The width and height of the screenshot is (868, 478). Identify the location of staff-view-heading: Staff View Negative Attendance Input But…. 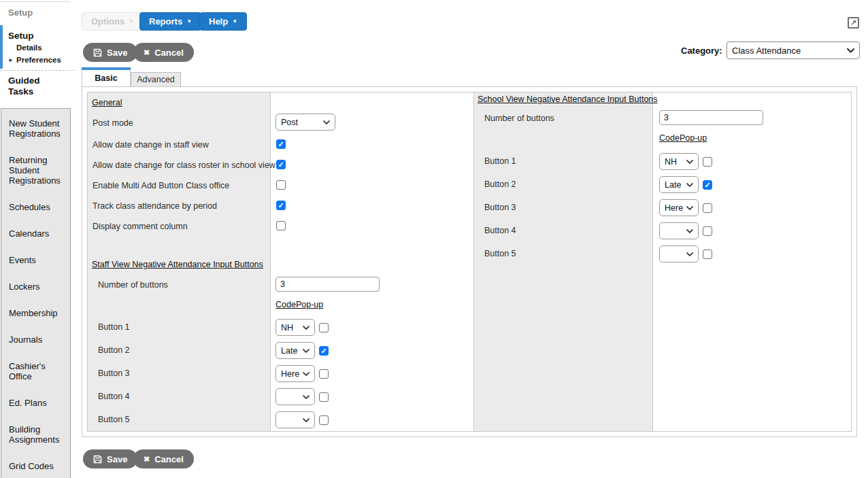
(178, 264).